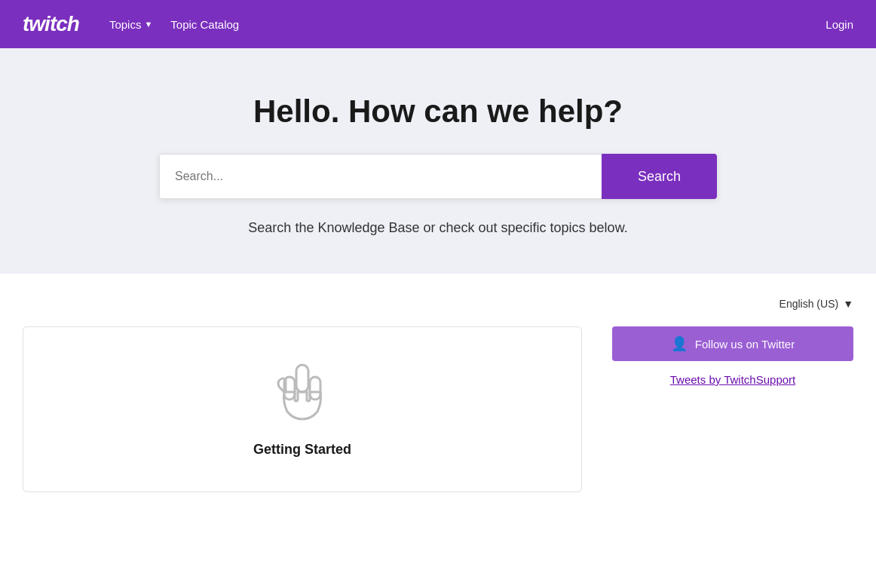  What do you see at coordinates (659, 176) in the screenshot?
I see `search-button: Search` at bounding box center [659, 176].